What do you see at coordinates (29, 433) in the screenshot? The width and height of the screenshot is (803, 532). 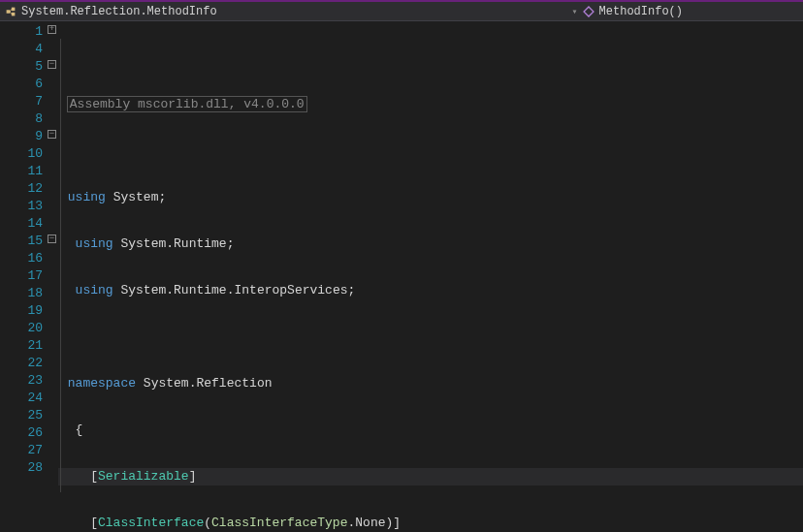 I see `line-number: 26` at bounding box center [29, 433].